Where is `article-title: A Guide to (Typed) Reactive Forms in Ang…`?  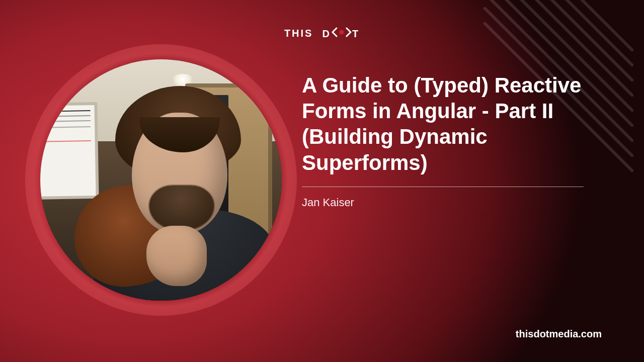 article-title: A Guide to (Typed) Reactive Forms in Ang… is located at coordinates (443, 124).